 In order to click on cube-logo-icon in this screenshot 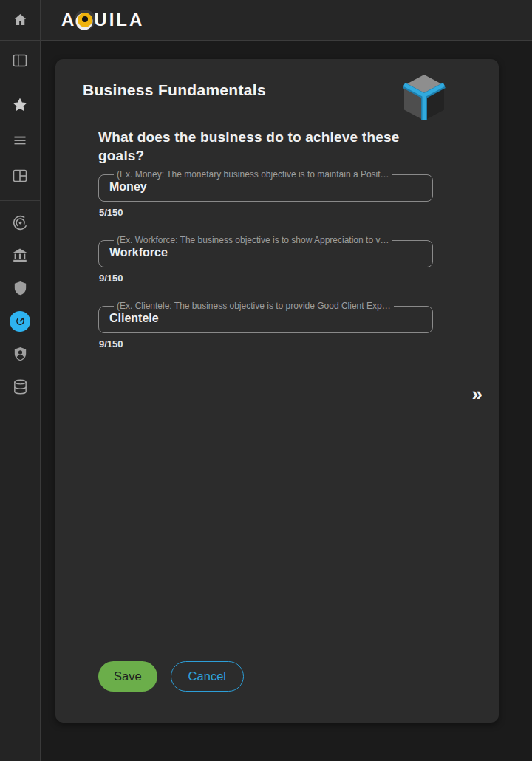, I will do `click(424, 98)`.